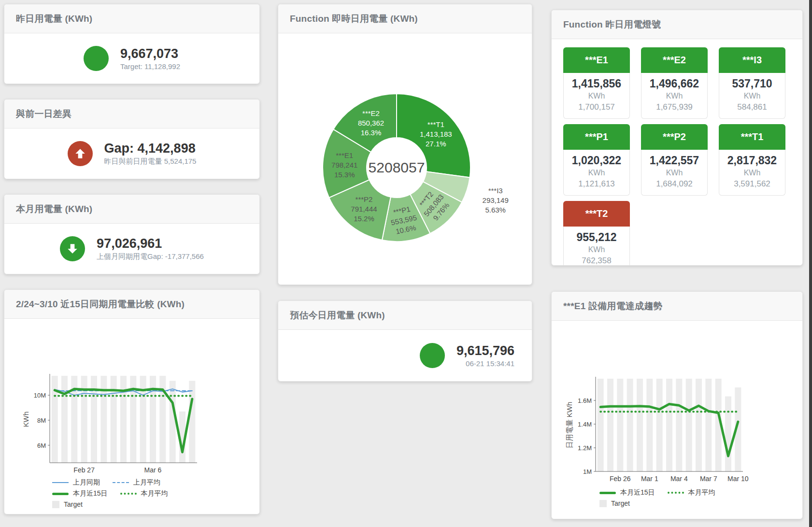 The image size is (812, 527). What do you see at coordinates (132, 399) in the screenshot?
I see `compare-line-chart: 6M8M10MFeb 27Mar 6KWh` at bounding box center [132, 399].